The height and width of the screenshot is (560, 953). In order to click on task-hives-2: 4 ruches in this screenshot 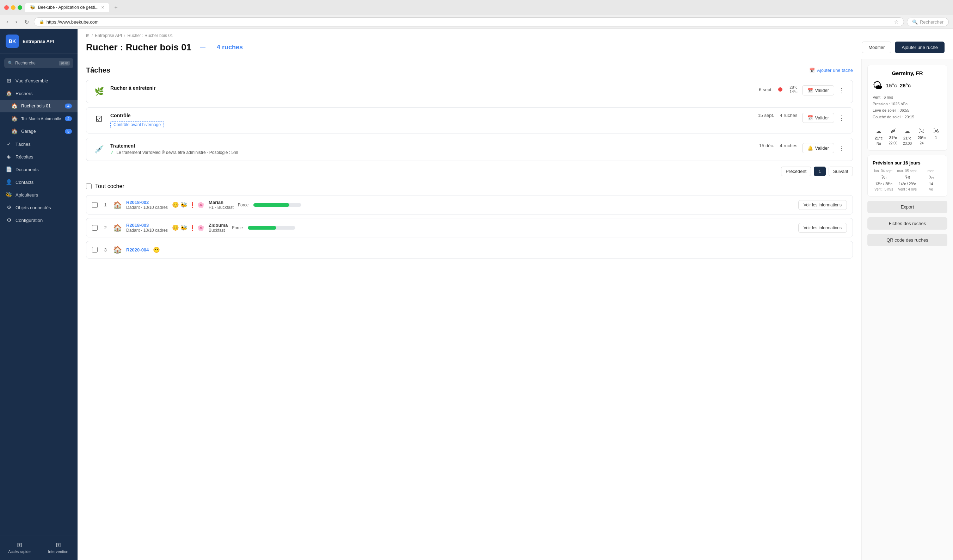, I will do `click(789, 115)`.